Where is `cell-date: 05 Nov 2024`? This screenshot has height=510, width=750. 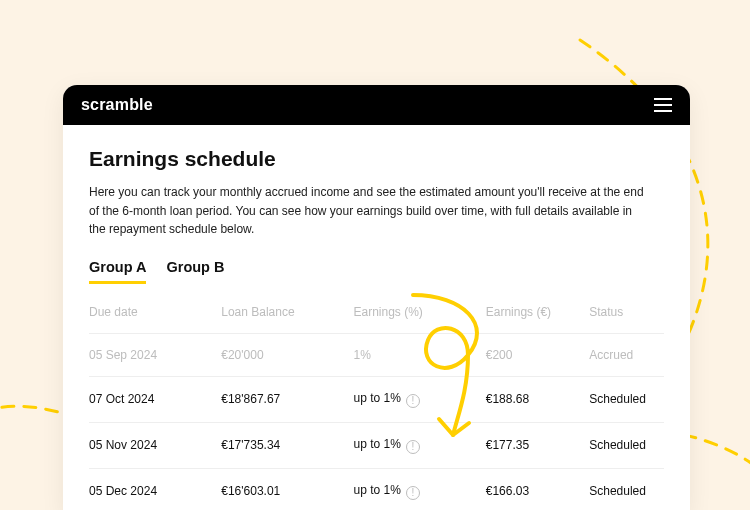 cell-date: 05 Nov 2024 is located at coordinates (155, 445).